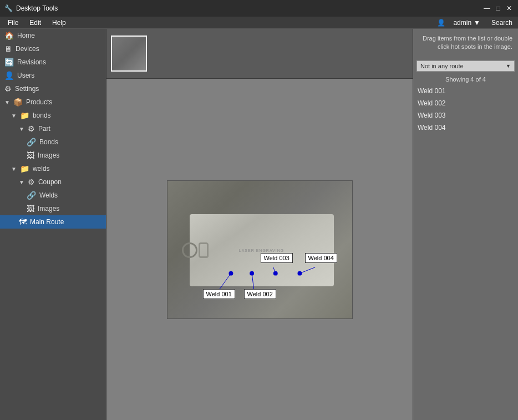  Describe the element at coordinates (8, 49) in the screenshot. I see `devices-icon: 🖥` at that location.